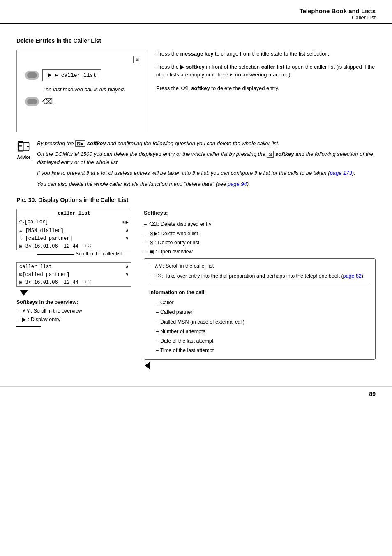 Image resolution: width=392 pixels, height=556 pixels. I want to click on message-key-icon: ⊠, so click(137, 59).